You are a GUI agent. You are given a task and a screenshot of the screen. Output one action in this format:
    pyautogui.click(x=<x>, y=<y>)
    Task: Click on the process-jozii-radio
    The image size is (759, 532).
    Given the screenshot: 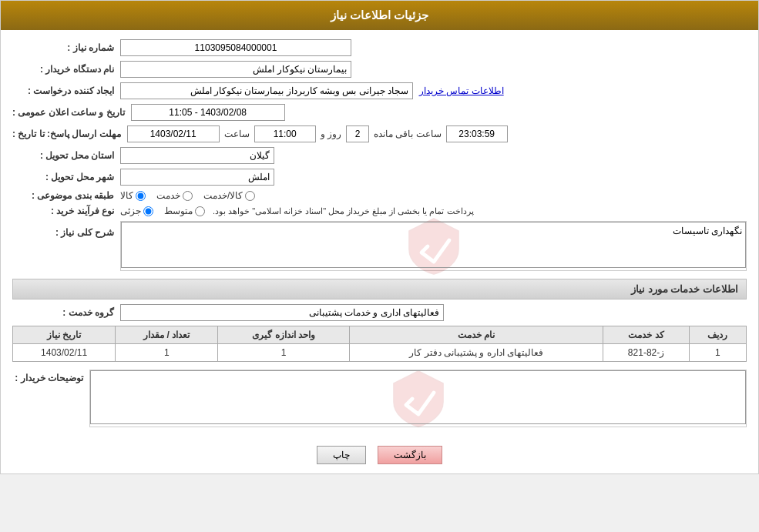 What is the action you would take?
    pyautogui.click(x=148, y=211)
    